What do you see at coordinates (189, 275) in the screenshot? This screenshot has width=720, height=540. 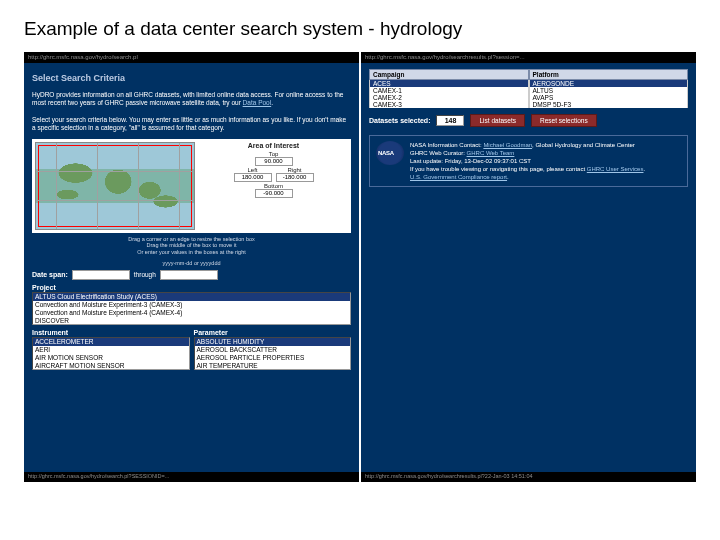 I see `date-to-input` at bounding box center [189, 275].